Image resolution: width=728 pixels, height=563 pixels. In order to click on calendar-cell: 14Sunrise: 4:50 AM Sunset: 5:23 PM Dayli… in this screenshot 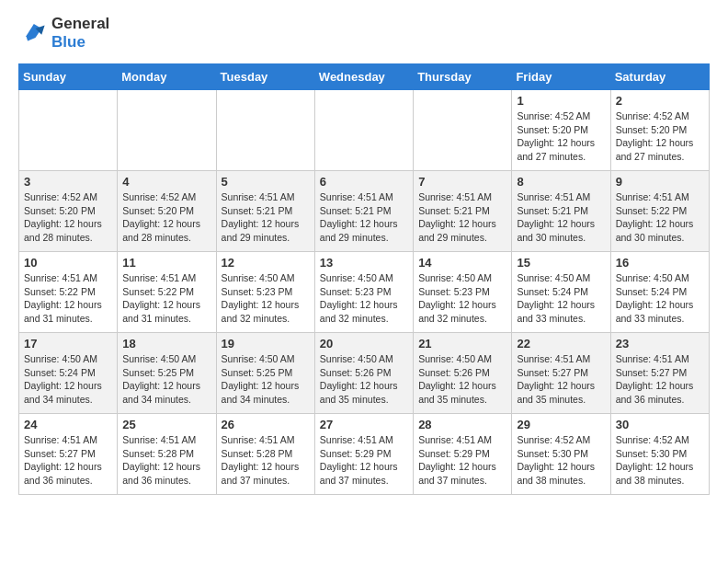, I will do `click(463, 293)`.